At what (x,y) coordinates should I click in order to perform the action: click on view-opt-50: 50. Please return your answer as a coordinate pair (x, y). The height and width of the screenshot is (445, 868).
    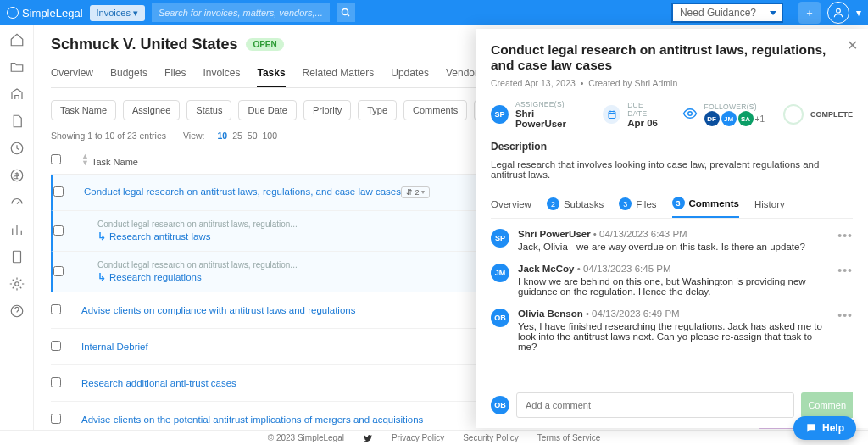
    Looking at the image, I should click on (253, 136).